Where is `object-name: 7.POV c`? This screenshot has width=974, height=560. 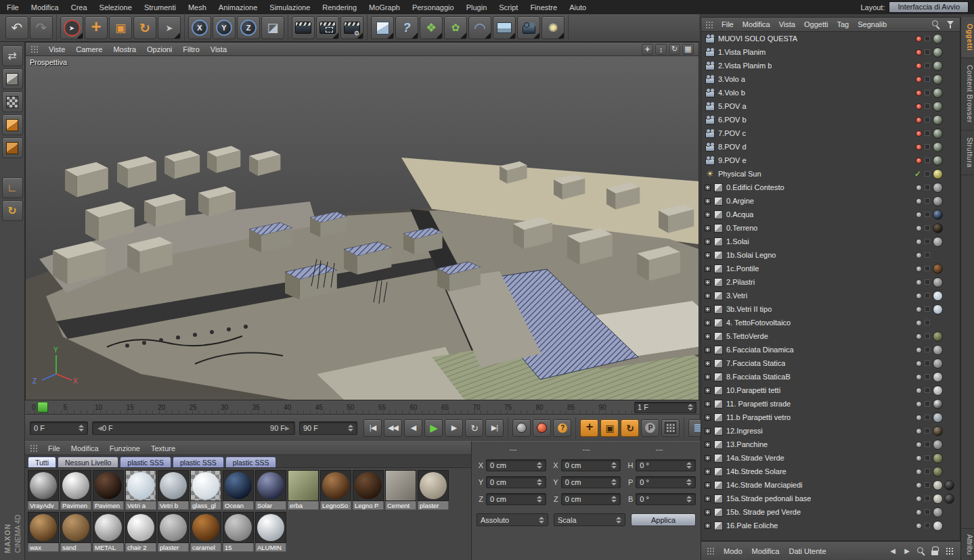
object-name: 7.POV c is located at coordinates (732, 133).